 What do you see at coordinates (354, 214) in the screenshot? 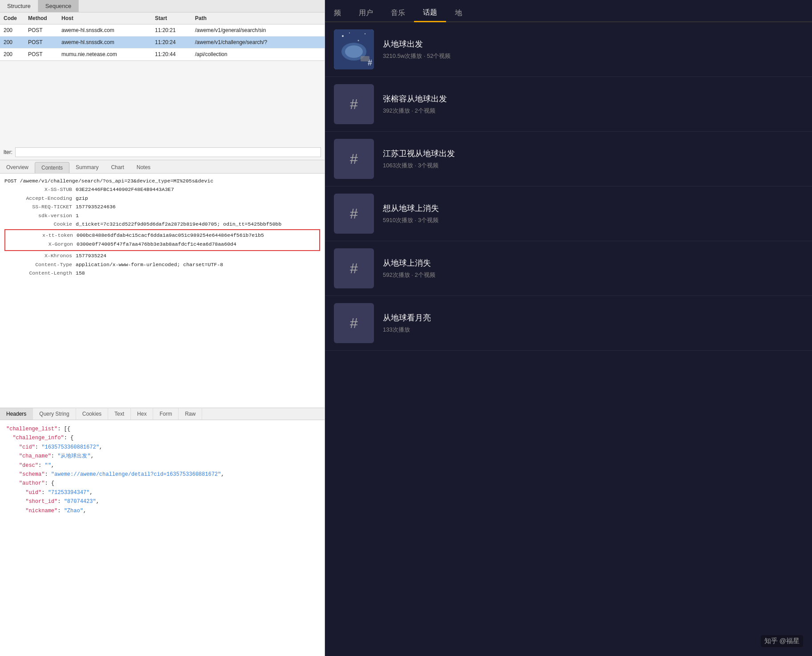
I see `topic-hash-icon-4: #` at bounding box center [354, 214].